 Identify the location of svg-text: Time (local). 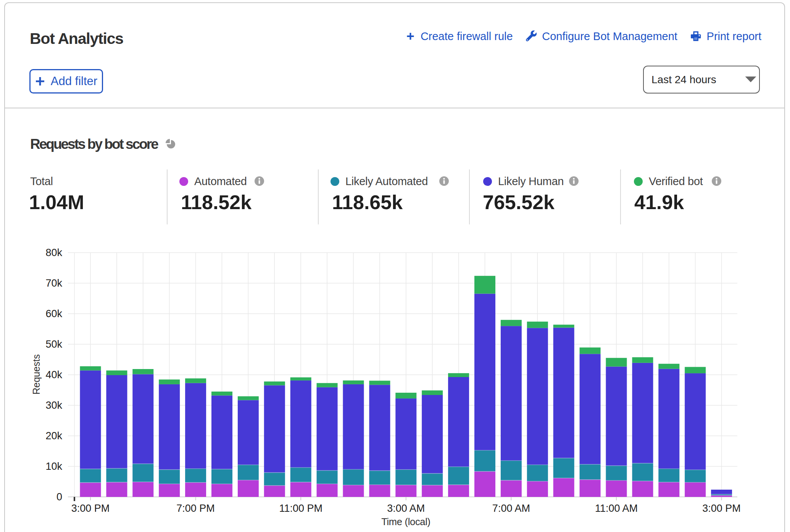
(406, 522).